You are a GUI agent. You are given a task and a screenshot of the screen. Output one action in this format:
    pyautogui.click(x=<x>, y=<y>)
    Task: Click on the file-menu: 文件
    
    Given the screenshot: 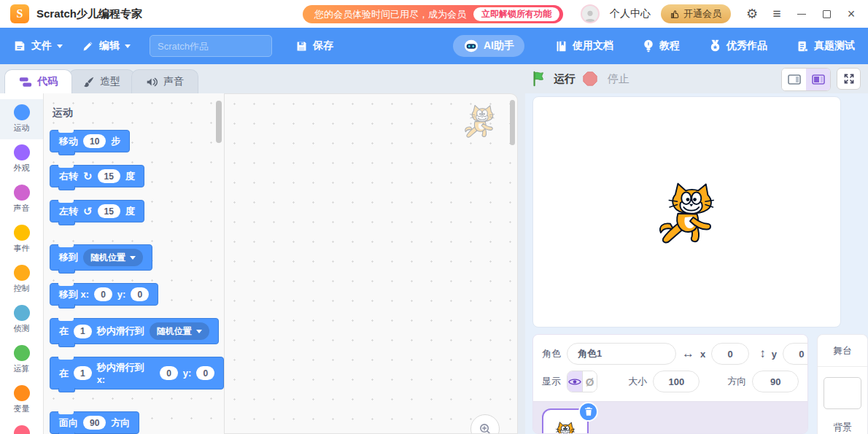 What is the action you would take?
    pyautogui.click(x=38, y=46)
    